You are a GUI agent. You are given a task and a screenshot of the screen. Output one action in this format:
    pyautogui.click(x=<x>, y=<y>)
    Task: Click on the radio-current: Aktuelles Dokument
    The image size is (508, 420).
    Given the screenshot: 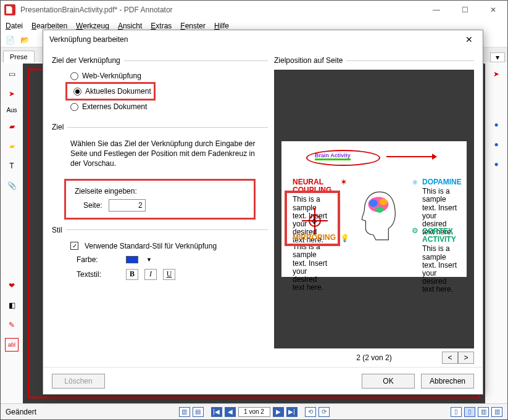 What is the action you would take?
    pyautogui.click(x=110, y=91)
    